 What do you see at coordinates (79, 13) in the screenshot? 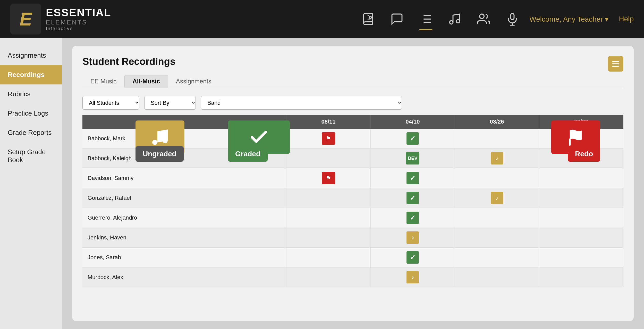
I see `logo-main-text: ESSENTIAL` at bounding box center [79, 13].